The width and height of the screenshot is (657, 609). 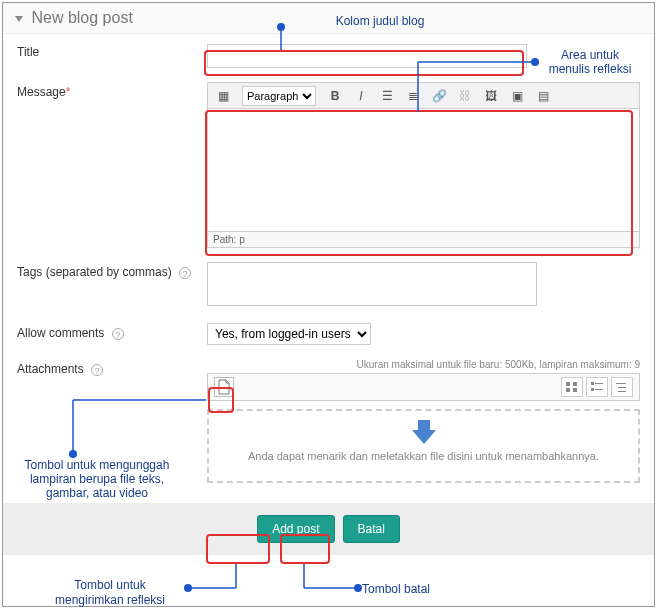 What do you see at coordinates (622, 387) in the screenshot?
I see `view-tree-button` at bounding box center [622, 387].